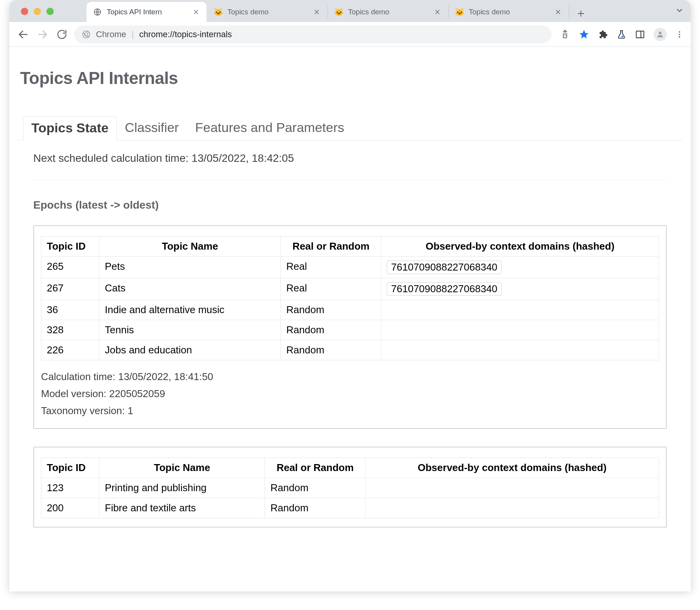  What do you see at coordinates (147, 12) in the screenshot?
I see `browser-tab: Topics API Intern` at bounding box center [147, 12].